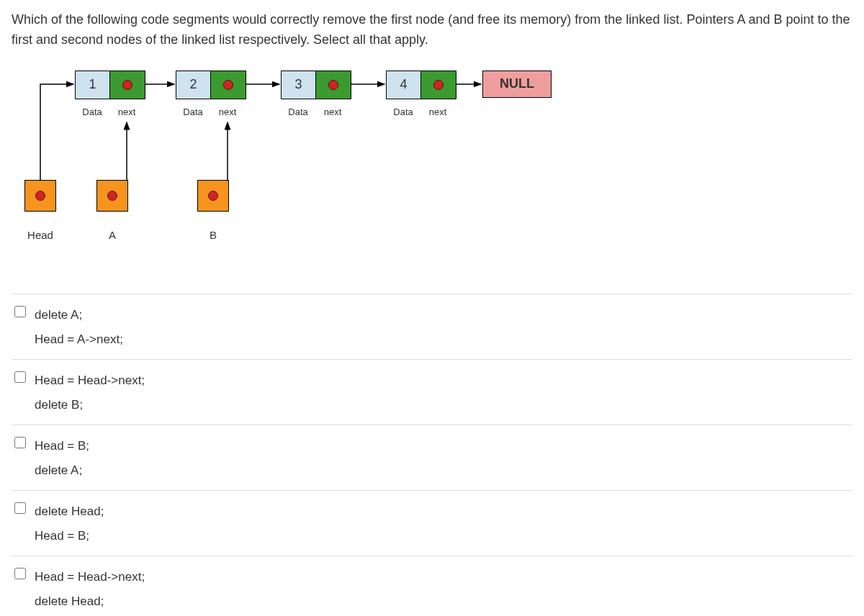 This screenshot has width=864, height=616. I want to click on pointer-b, so click(213, 196).